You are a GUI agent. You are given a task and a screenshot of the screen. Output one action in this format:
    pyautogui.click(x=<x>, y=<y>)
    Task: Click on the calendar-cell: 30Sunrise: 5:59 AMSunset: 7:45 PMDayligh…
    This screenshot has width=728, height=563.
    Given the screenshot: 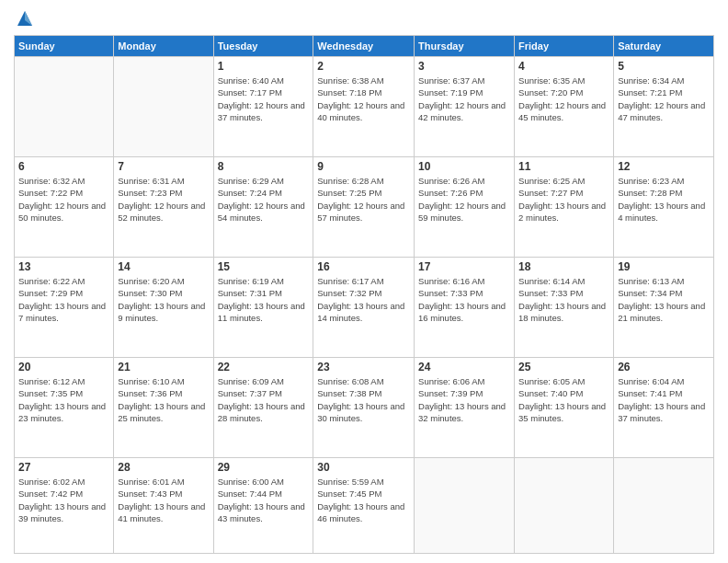 What is the action you would take?
    pyautogui.click(x=364, y=506)
    